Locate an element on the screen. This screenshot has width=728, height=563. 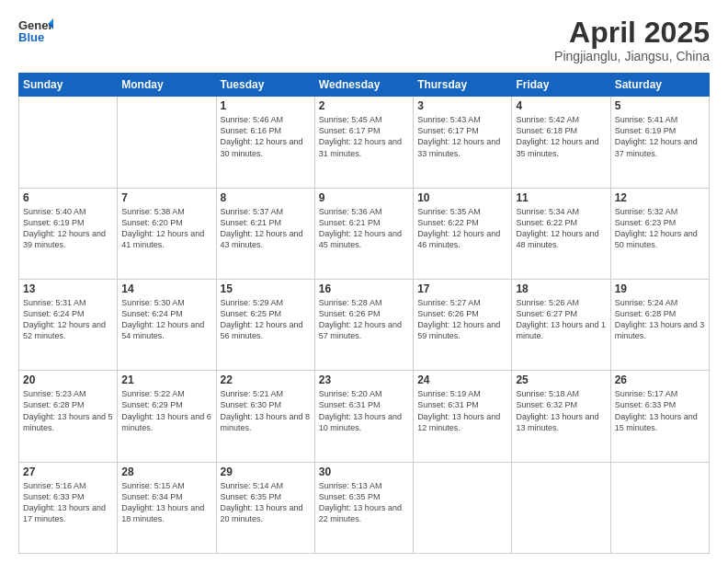
day-info: Sunrise: 5:41 AMSunset: 6:19 PMDaylight:… is located at coordinates (660, 136).